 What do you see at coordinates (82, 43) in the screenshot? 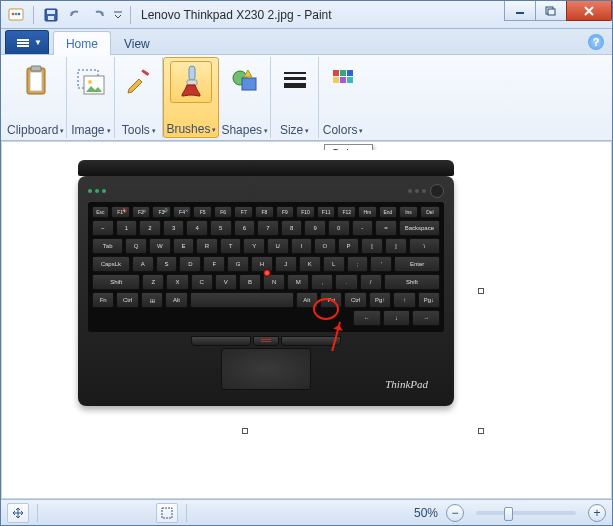
I see `tab-home: Home` at bounding box center [82, 43].